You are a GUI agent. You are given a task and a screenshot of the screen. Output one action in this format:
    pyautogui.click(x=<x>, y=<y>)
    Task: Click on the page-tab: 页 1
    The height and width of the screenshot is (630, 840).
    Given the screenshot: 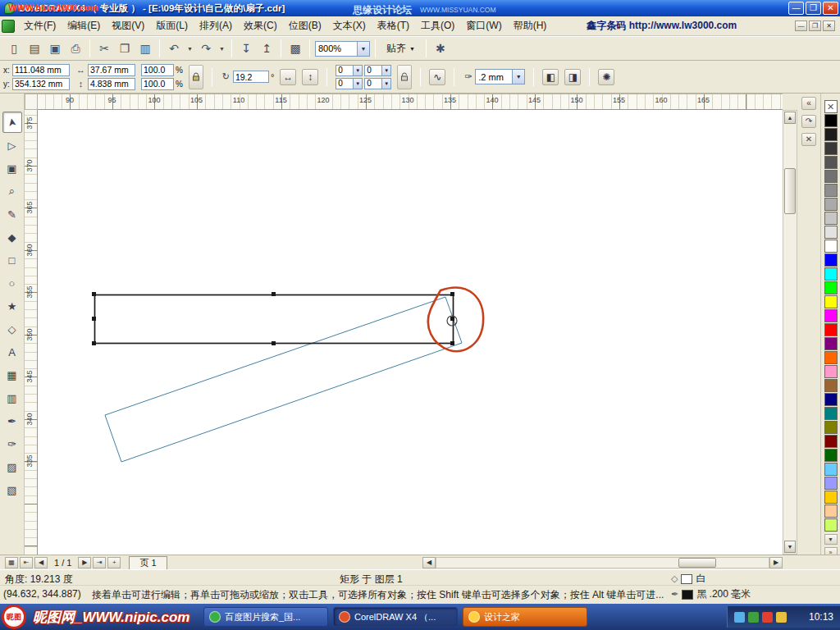 What is the action you would take?
    pyautogui.click(x=148, y=563)
    